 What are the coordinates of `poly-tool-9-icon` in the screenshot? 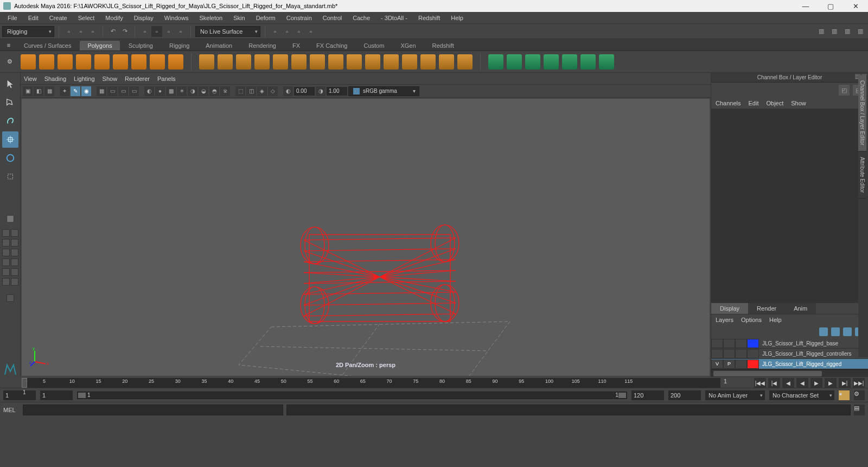 It's located at (354, 62).